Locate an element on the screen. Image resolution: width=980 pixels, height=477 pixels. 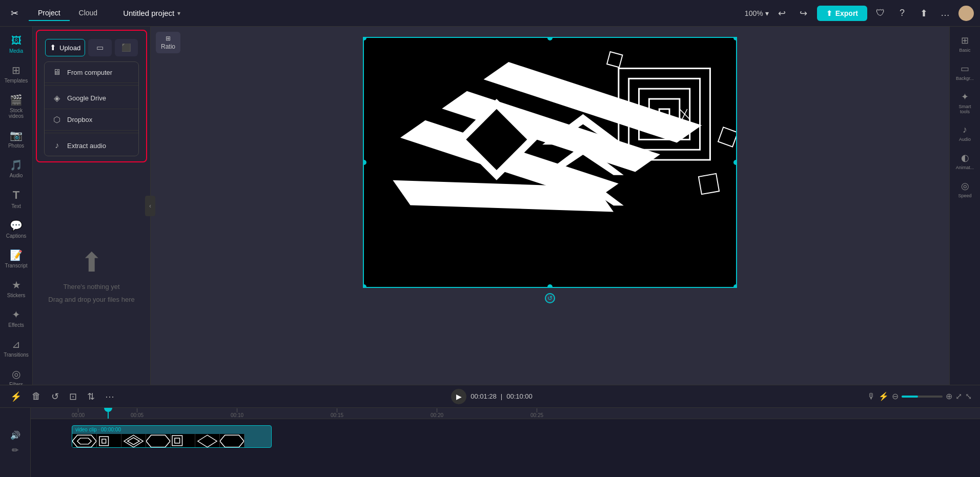
handle-bottom-right is located at coordinates (735, 286).